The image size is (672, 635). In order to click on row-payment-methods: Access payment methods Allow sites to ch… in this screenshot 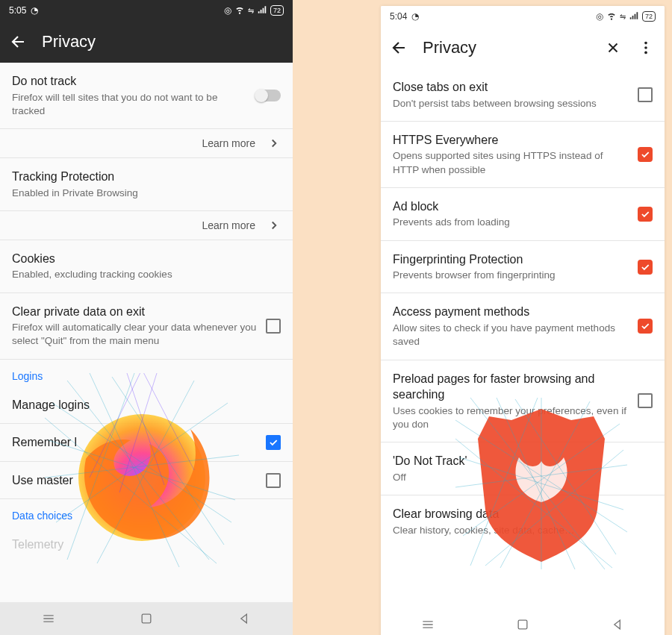, I will do `click(523, 327)`.